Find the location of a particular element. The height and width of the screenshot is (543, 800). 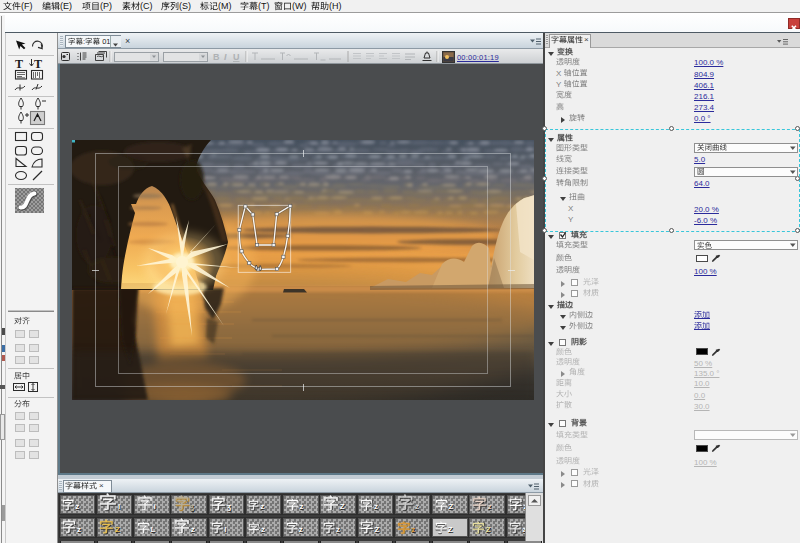

svg-text: (P) is located at coordinates (106, 6).